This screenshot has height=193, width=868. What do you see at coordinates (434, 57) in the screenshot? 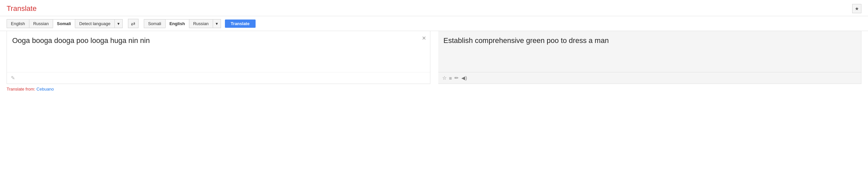
I see `panel-divider` at bounding box center [434, 57].